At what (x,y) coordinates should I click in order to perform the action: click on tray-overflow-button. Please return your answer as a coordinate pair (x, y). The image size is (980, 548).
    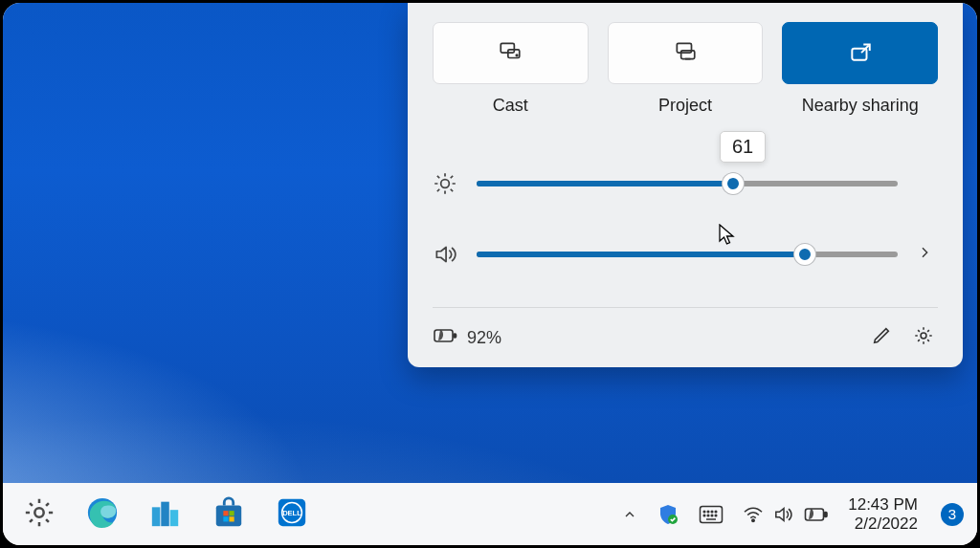
    Looking at the image, I should click on (630, 515).